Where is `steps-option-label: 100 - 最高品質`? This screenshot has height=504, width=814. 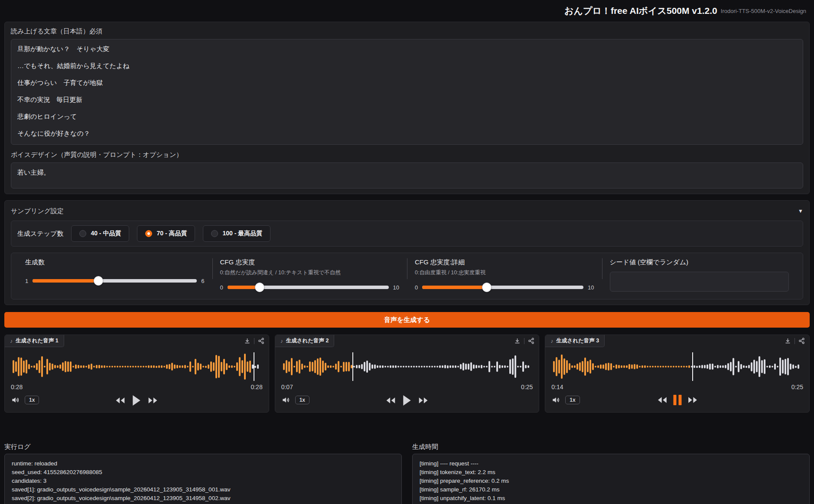 steps-option-label: 100 - 最高品質 is located at coordinates (242, 234).